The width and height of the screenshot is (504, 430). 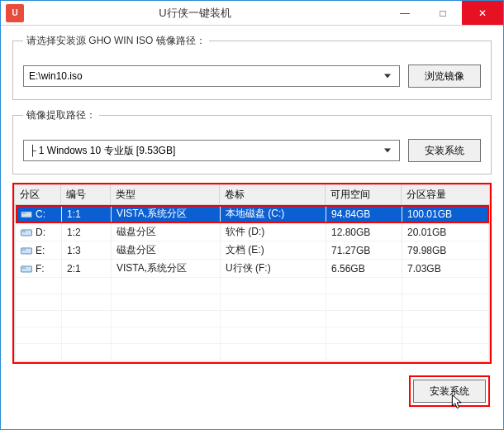 I want to click on install-system-button: 安装系统, so click(x=449, y=391).